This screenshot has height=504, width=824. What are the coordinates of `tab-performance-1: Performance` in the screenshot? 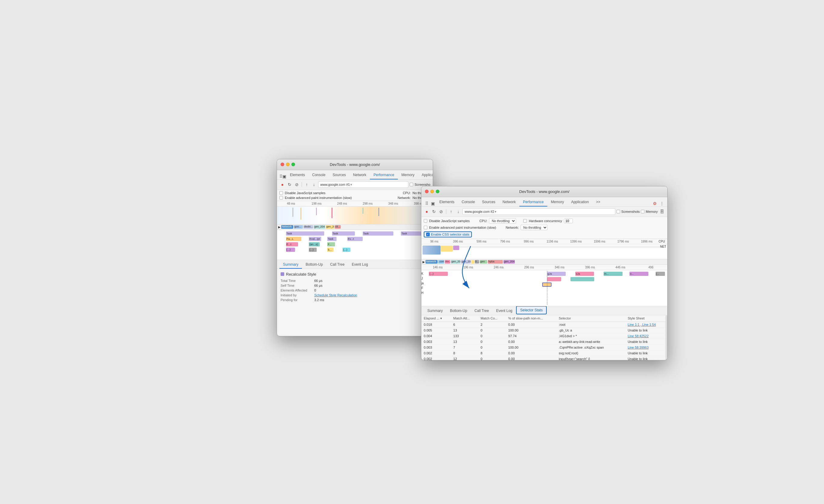 It's located at (384, 175).